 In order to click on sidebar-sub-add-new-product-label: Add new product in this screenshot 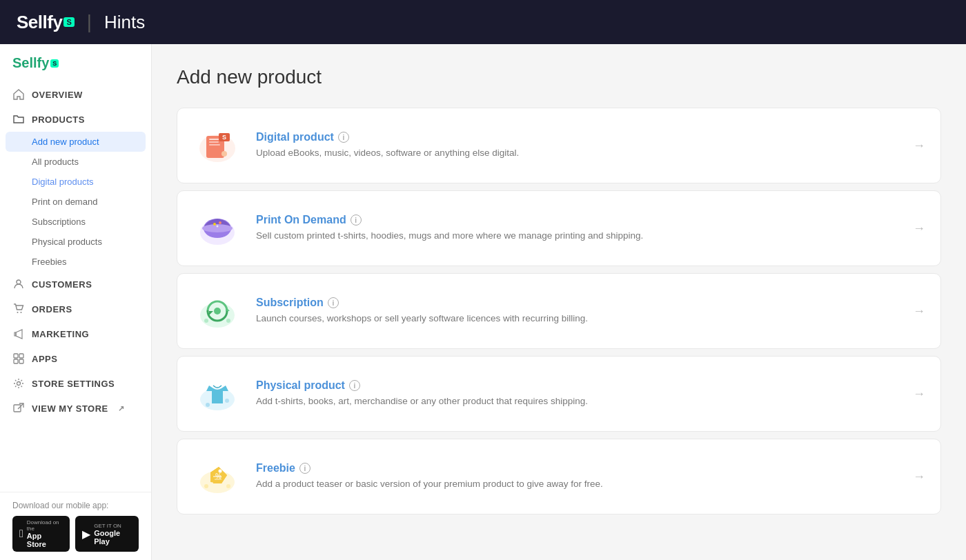, I will do `click(66, 142)`.